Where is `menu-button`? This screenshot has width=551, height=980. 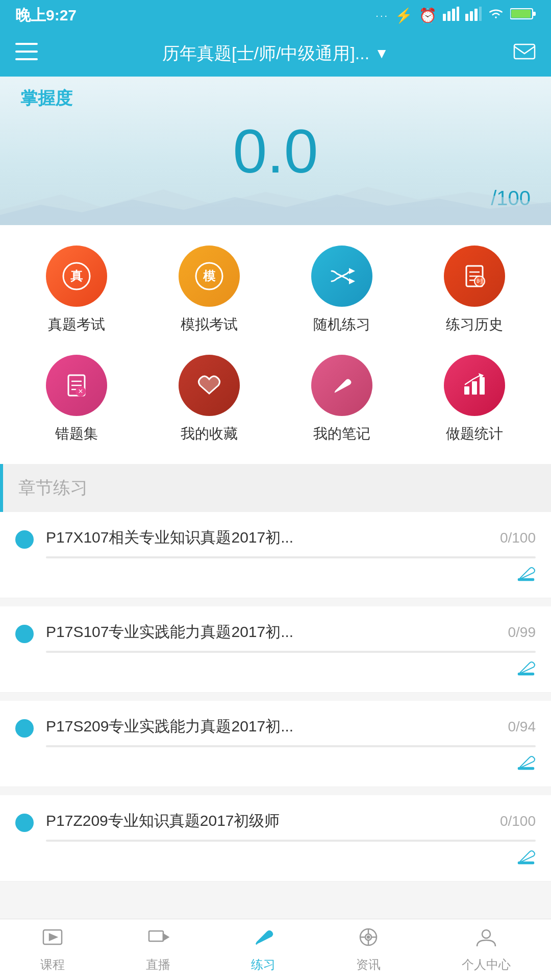
menu-button is located at coordinates (27, 54).